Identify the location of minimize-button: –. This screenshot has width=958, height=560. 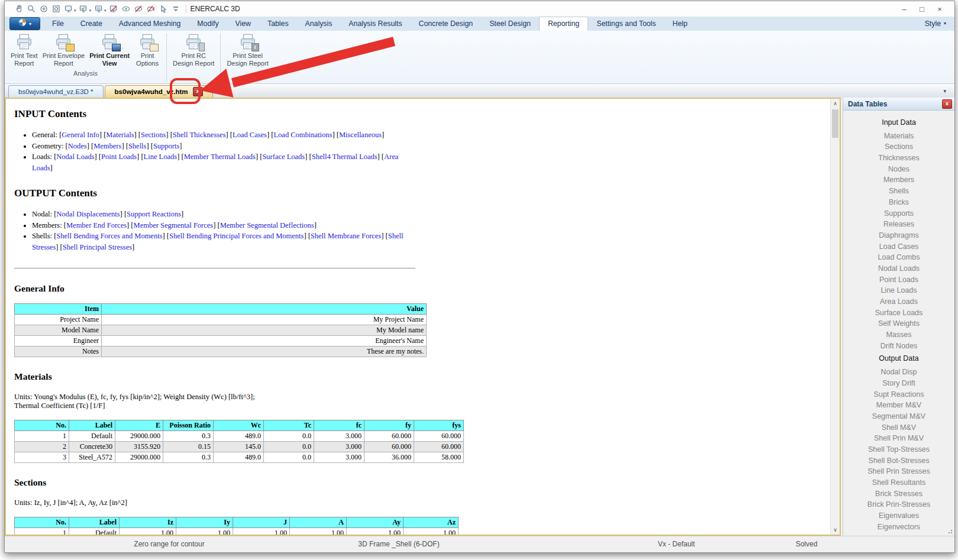
(904, 9).